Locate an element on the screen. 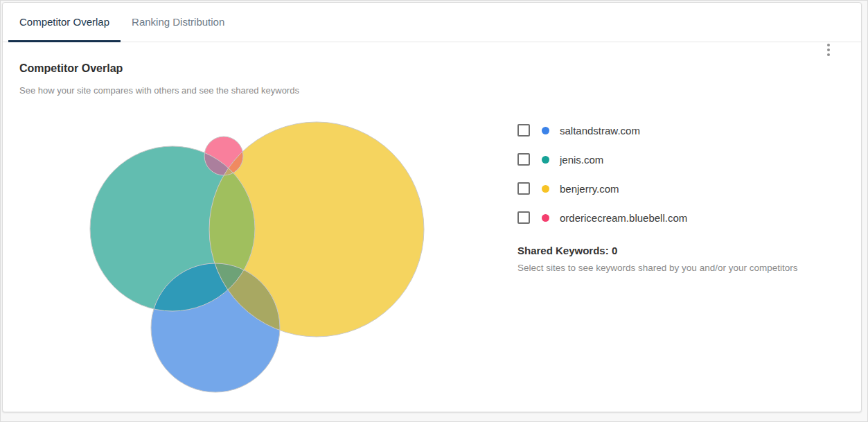 The height and width of the screenshot is (422, 868). tab-competitor-overlap: Competitor Overlap is located at coordinates (64, 22).